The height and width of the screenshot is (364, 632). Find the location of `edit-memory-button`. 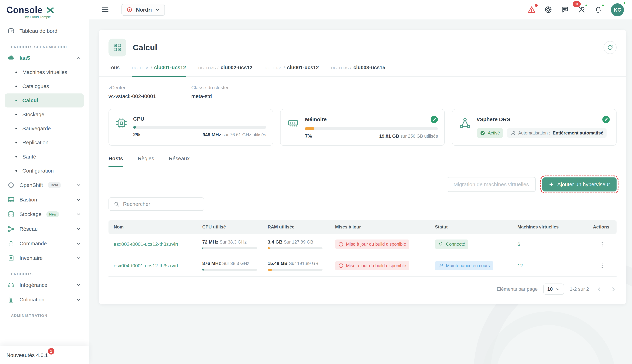

edit-memory-button is located at coordinates (435, 120).